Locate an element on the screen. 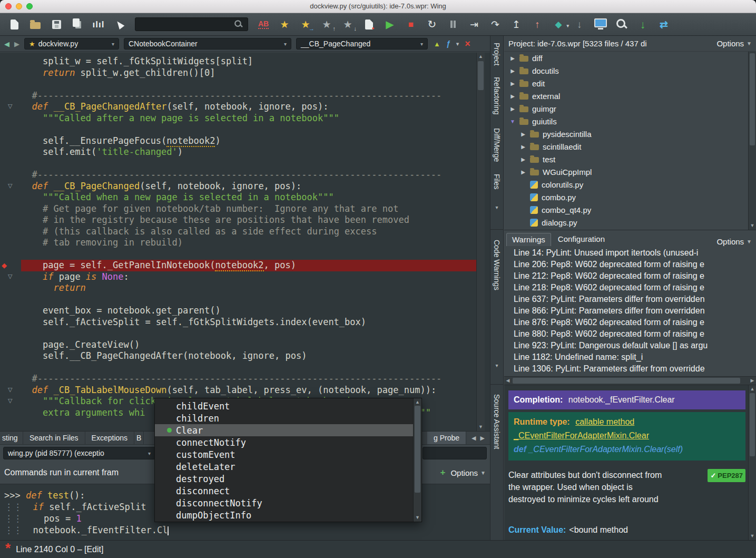  tree-item-scintillaedit: ▶scintillaedit is located at coordinates (626, 146).